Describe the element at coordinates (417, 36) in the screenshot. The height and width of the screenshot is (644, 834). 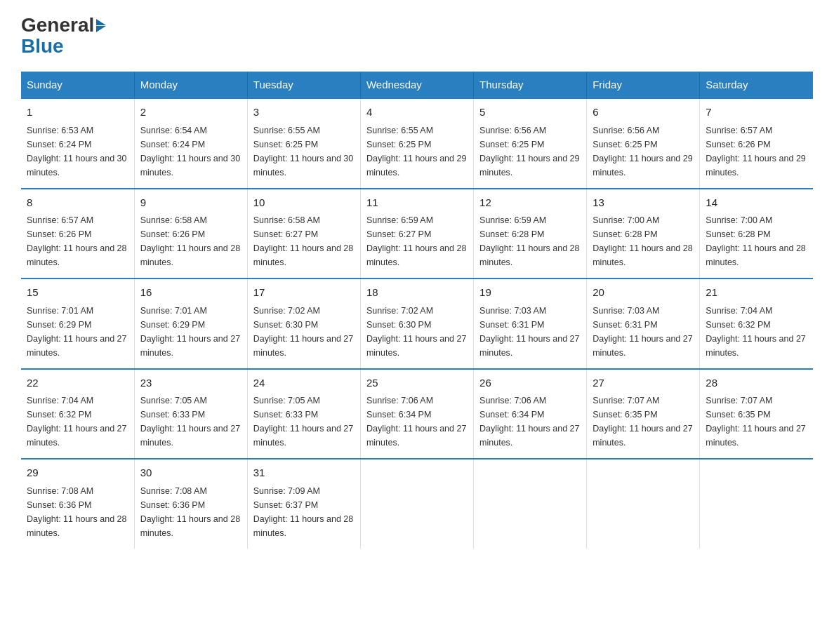
I see `page-header: General Blue` at that location.